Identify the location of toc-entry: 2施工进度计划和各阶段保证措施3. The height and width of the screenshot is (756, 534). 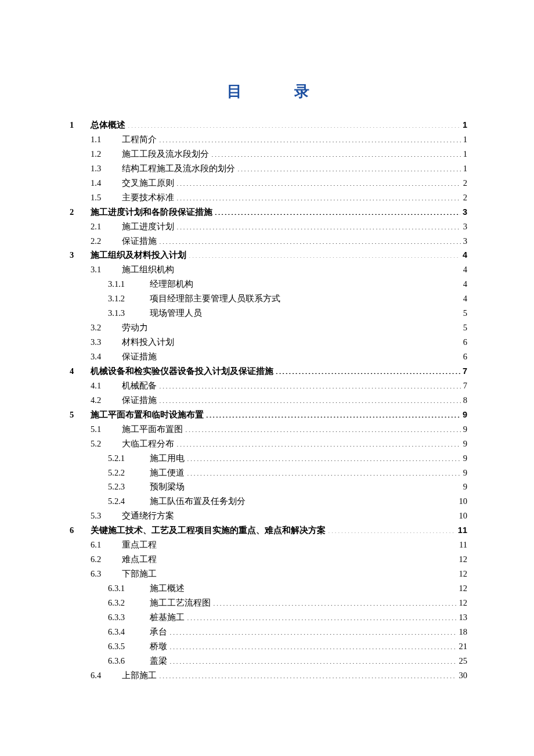
(268, 213).